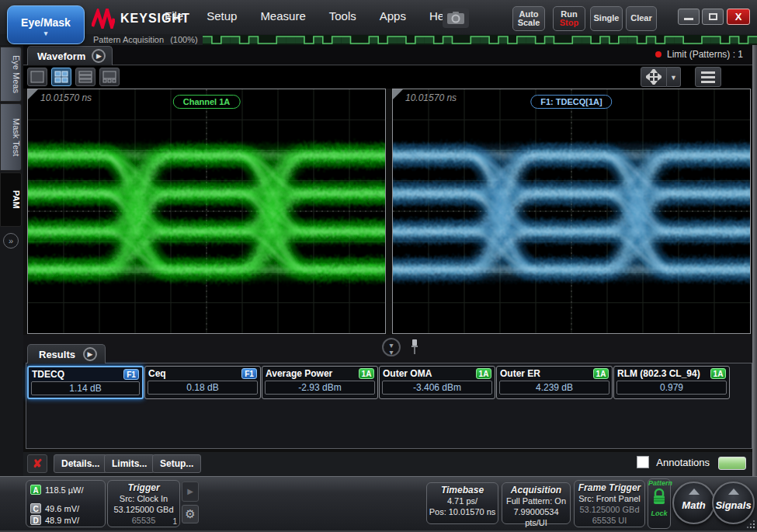  I want to click on result-cell-outer-er: Outer ER 1A 4.239 dB, so click(554, 382).